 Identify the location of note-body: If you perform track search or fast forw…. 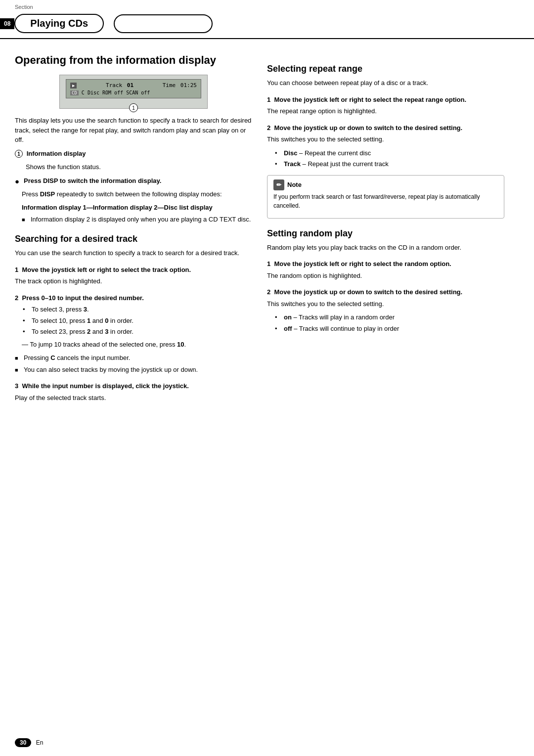
(386, 201).